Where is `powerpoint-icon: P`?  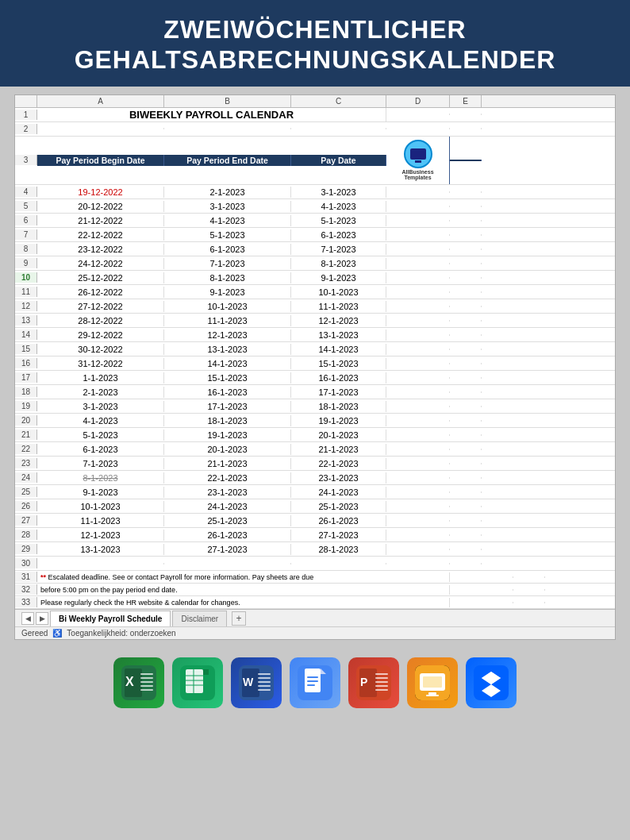
powerpoint-icon: P is located at coordinates (374, 683).